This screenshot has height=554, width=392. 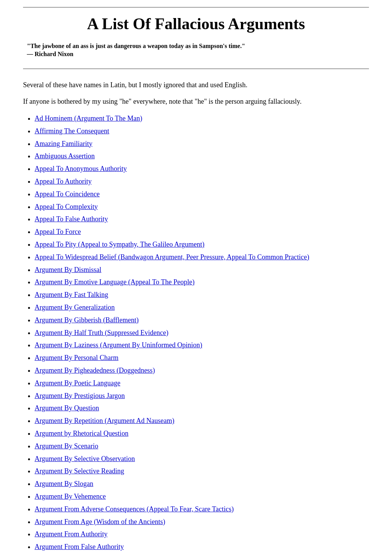 I want to click on list-item: Argument By Fast Talking, so click(x=202, y=295).